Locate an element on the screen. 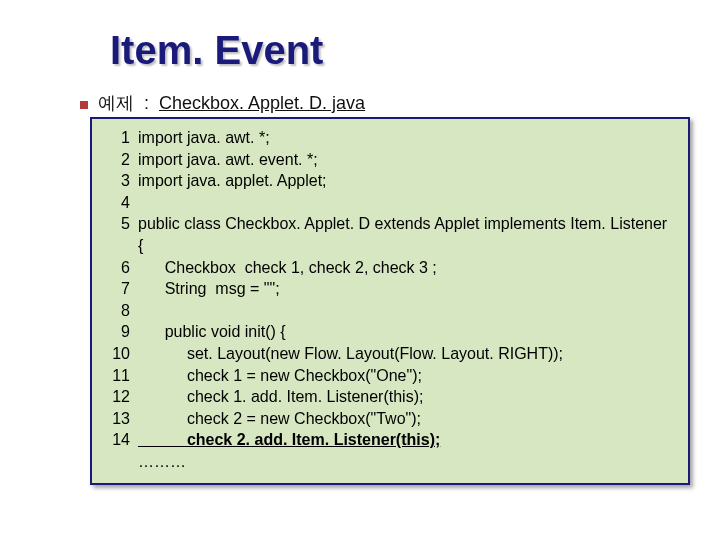  code-line: 10 set. Layout(new Flow. Layout(Flow. La… is located at coordinates (390, 354).